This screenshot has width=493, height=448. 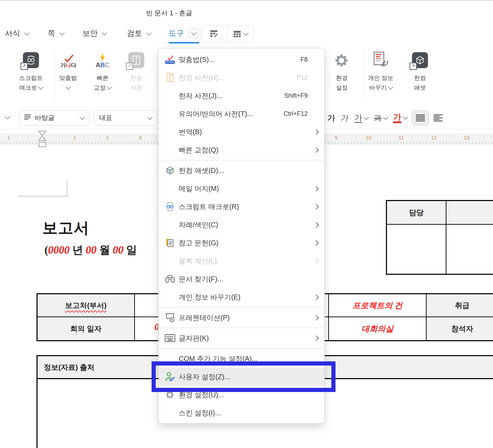 I want to click on toolbar-button-label: 빠른, so click(x=103, y=78).